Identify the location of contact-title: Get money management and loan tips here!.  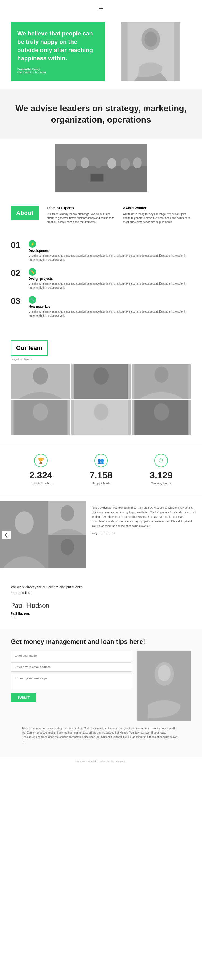
(101, 641).